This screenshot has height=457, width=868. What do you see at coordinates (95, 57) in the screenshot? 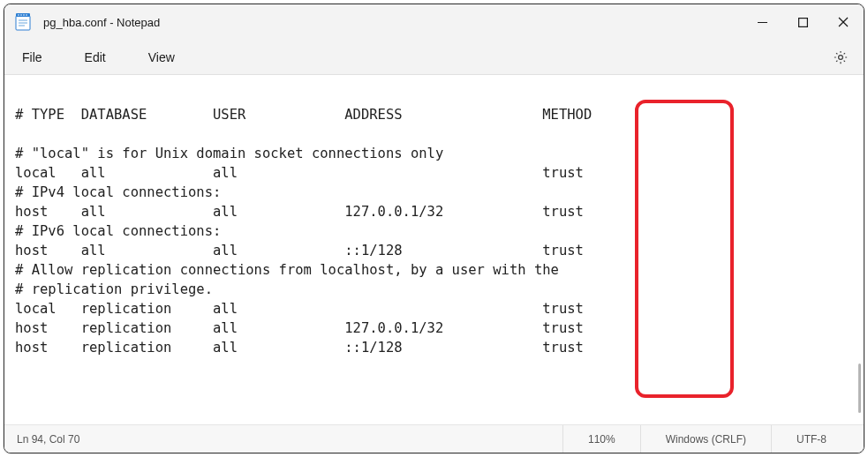
I see `menu-edit: Edit` at bounding box center [95, 57].